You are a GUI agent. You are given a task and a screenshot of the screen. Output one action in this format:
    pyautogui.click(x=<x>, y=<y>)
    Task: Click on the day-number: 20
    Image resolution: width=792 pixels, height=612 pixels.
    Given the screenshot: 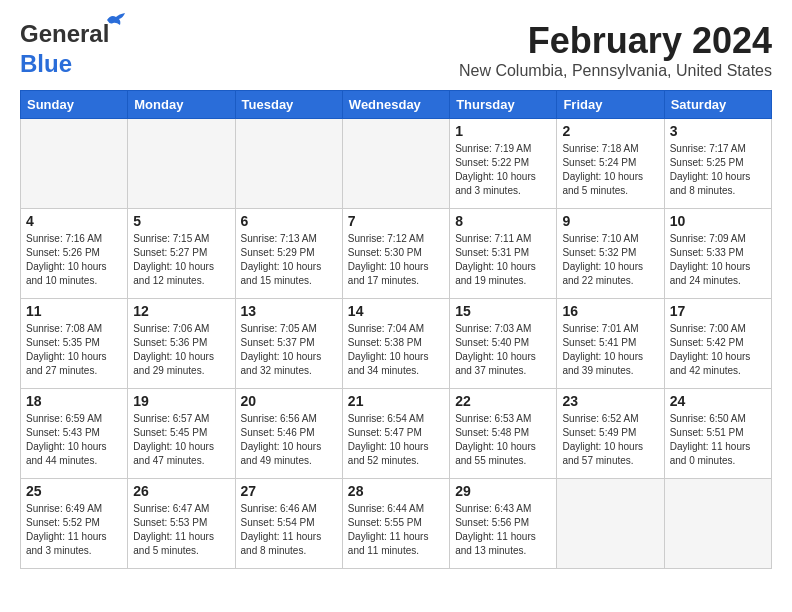 What is the action you would take?
    pyautogui.click(x=289, y=401)
    